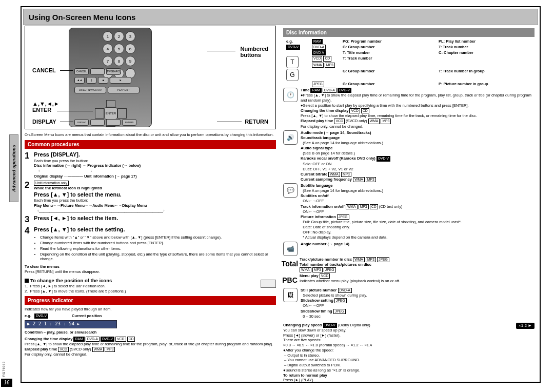 The height and width of the screenshot is (392, 554). What do you see at coordinates (150, 331) in the screenshot?
I see `progress-block: Indicates how far you have played throug…` at bounding box center [150, 331].